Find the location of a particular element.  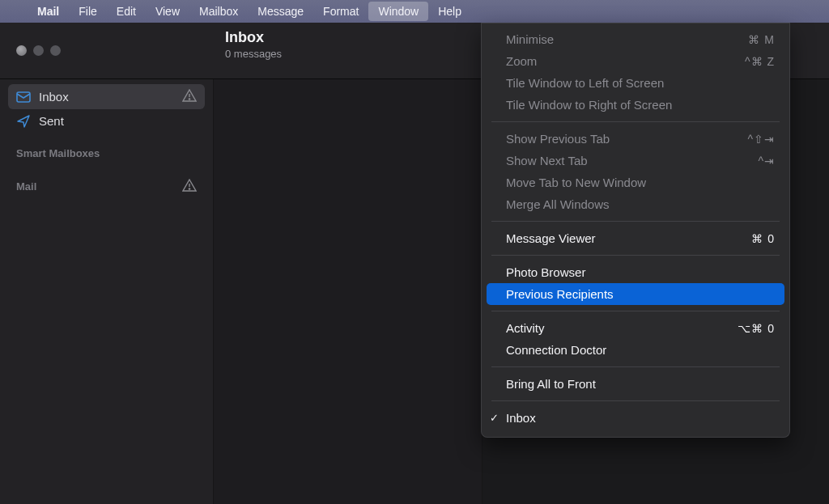

check-icon: ✓ is located at coordinates (494, 417).